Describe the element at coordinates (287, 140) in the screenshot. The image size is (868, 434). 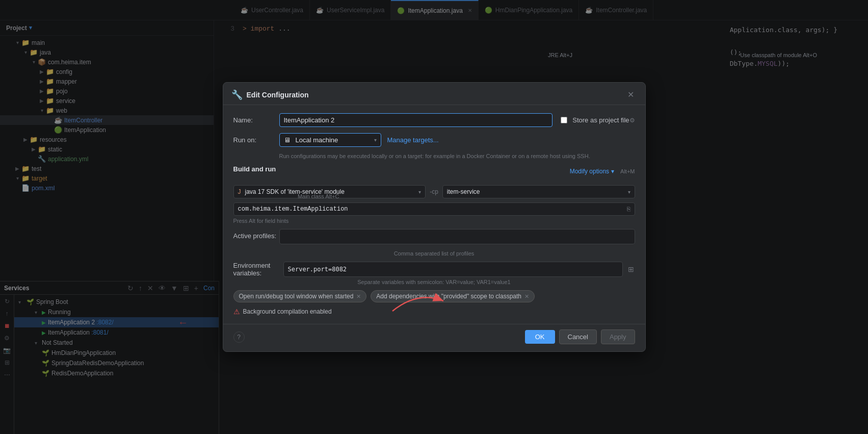
I see `local-machine-icon: 🖥` at that location.